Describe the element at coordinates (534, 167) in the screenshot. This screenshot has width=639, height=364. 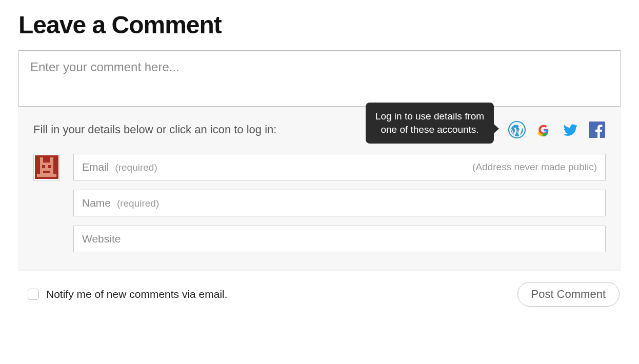
I see `email-privacy-hint: (Address never made public)` at that location.